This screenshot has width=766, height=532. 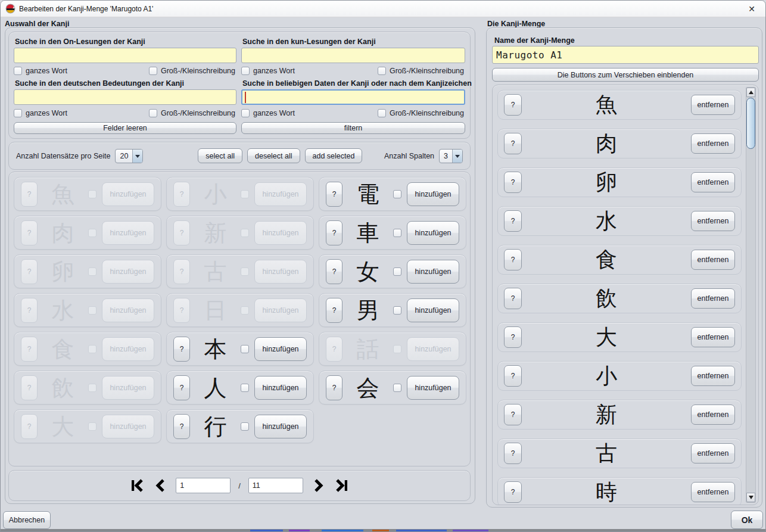 What do you see at coordinates (353, 113) in the screenshot?
I see `any-data-options: ganzes Wort Groß-/Kleinschreibung` at bounding box center [353, 113].